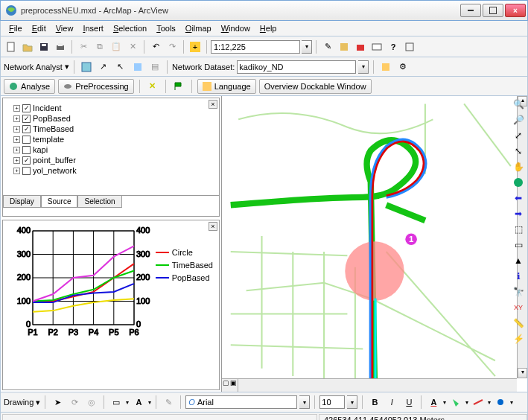 The image size is (528, 420). I want to click on toc-layer: +✓point_buffer, so click(111, 160).